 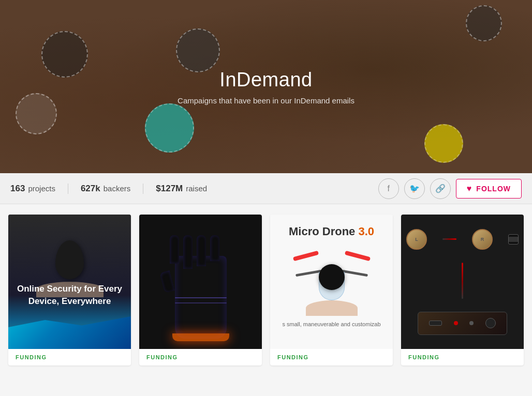 I want to click on card-4: L R, so click(x=463, y=290).